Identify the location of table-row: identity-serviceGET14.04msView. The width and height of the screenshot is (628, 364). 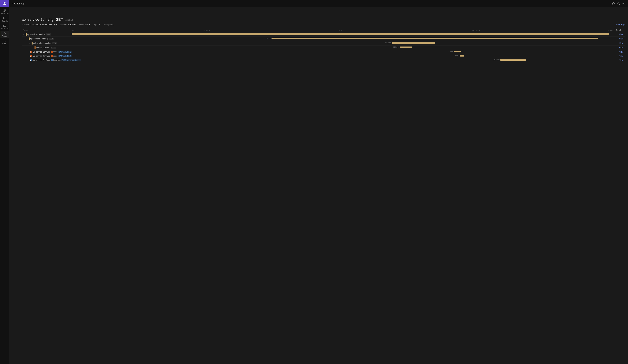
(323, 48).